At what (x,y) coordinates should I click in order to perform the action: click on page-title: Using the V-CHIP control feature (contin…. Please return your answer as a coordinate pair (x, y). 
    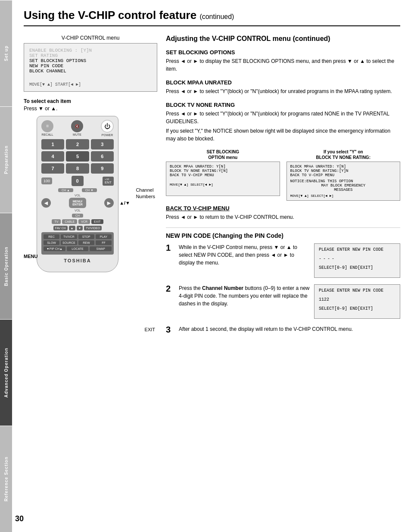
    Looking at the image, I should click on (129, 15).